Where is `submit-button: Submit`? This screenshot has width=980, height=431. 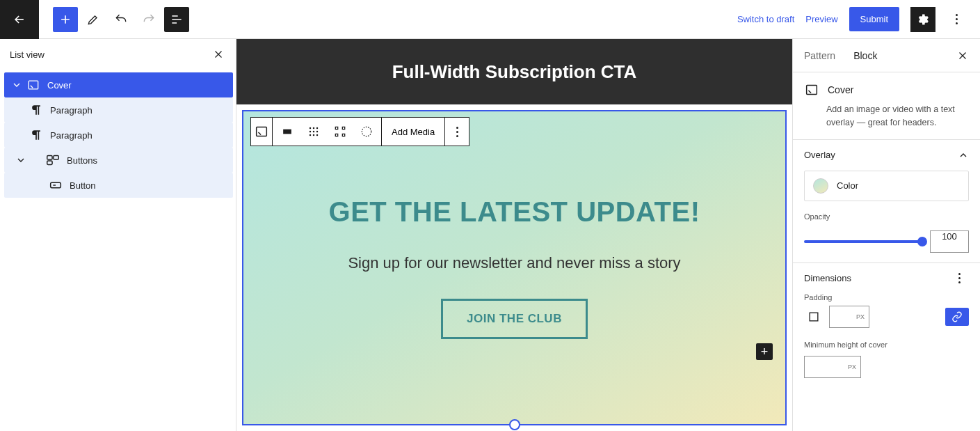
submit-button: Submit is located at coordinates (874, 19).